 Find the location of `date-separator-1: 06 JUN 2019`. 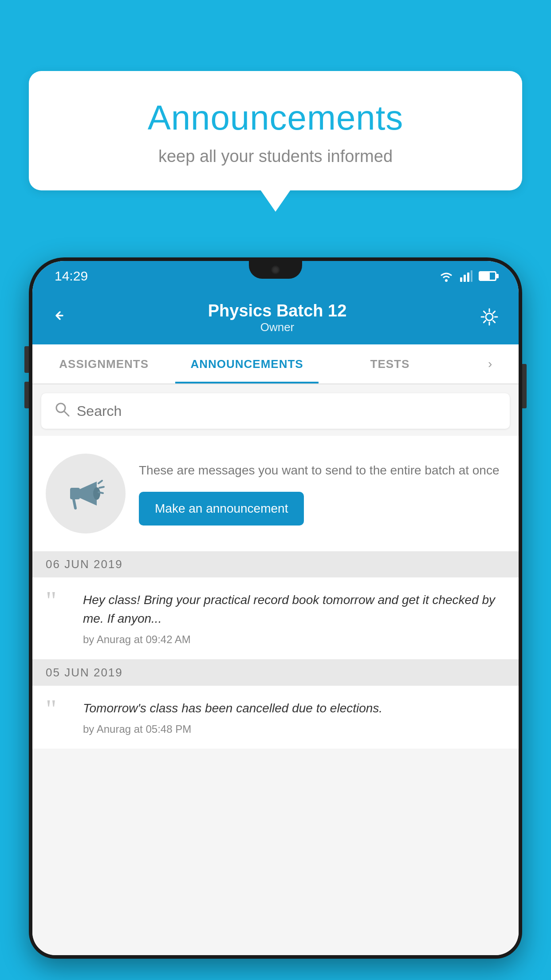

date-separator-1: 06 JUN 2019 is located at coordinates (276, 565).